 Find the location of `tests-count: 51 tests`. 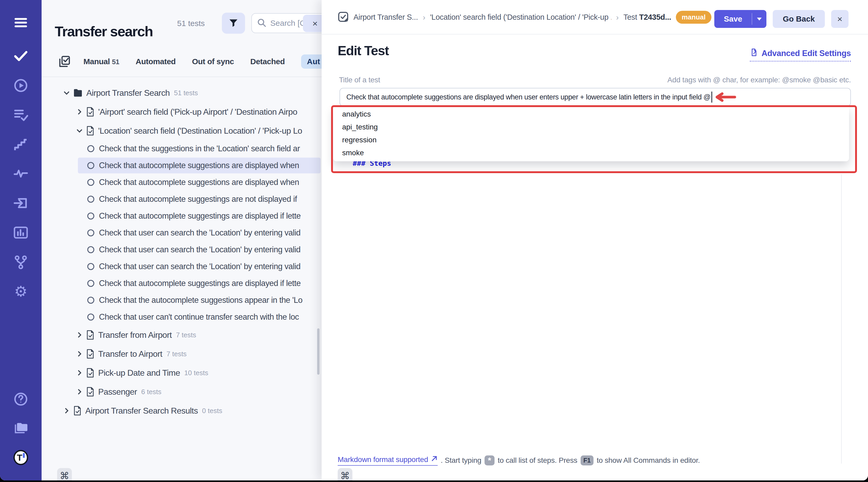

tests-count: 51 tests is located at coordinates (191, 24).